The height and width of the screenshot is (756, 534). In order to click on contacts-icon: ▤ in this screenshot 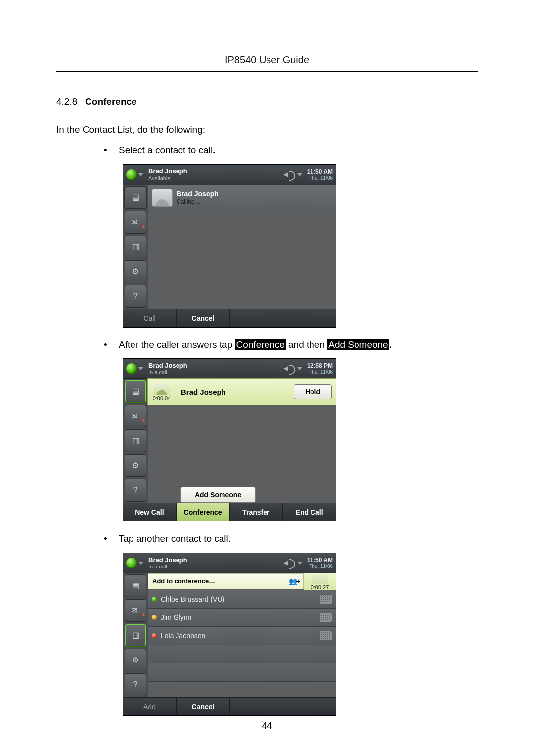, I will do `click(135, 391)`.